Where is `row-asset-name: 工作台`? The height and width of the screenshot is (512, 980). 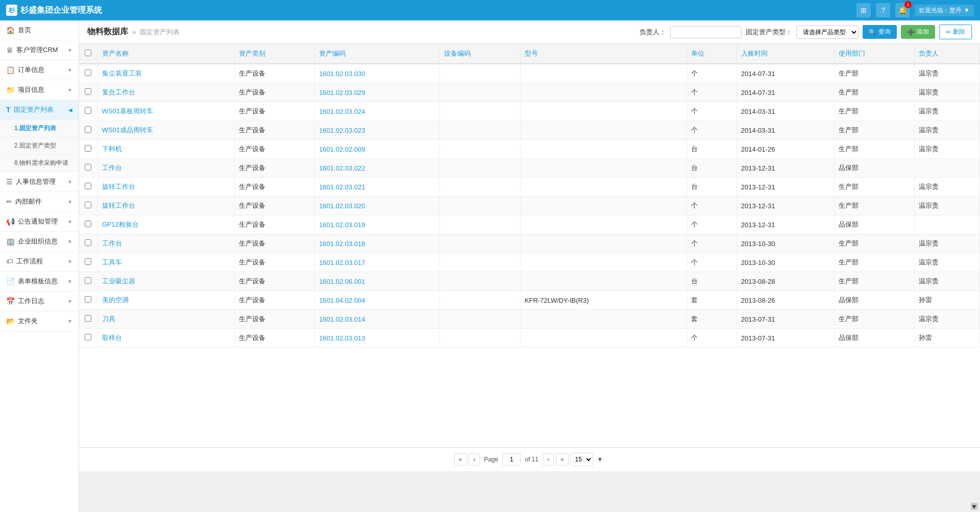 row-asset-name: 工作台 is located at coordinates (166, 168).